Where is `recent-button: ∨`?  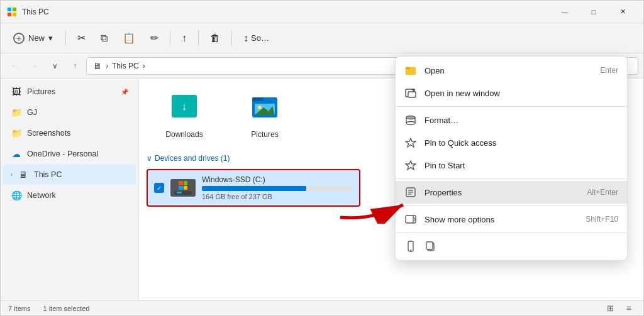 recent-button: ∨ is located at coordinates (55, 66).